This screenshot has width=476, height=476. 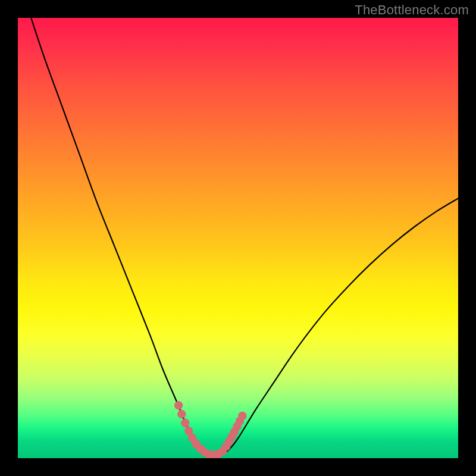 I want to click on watermark-text: TheBottleneck.com, so click(x=412, y=10).